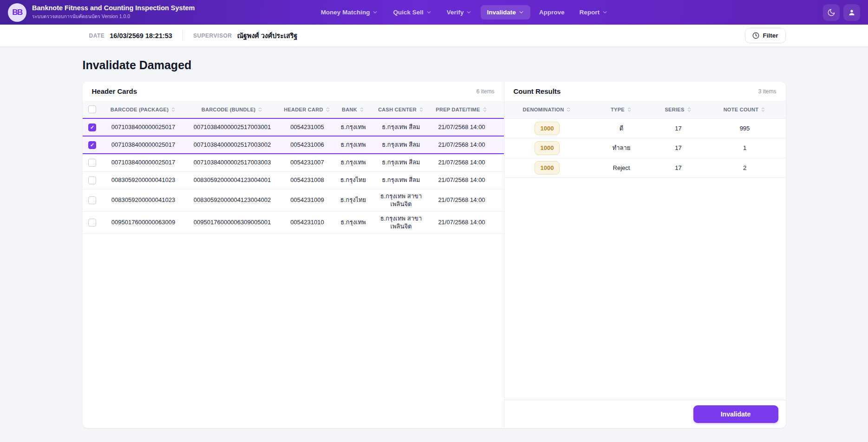  Describe the element at coordinates (349, 110) in the screenshot. I see `column-header-bank: BANK` at that location.